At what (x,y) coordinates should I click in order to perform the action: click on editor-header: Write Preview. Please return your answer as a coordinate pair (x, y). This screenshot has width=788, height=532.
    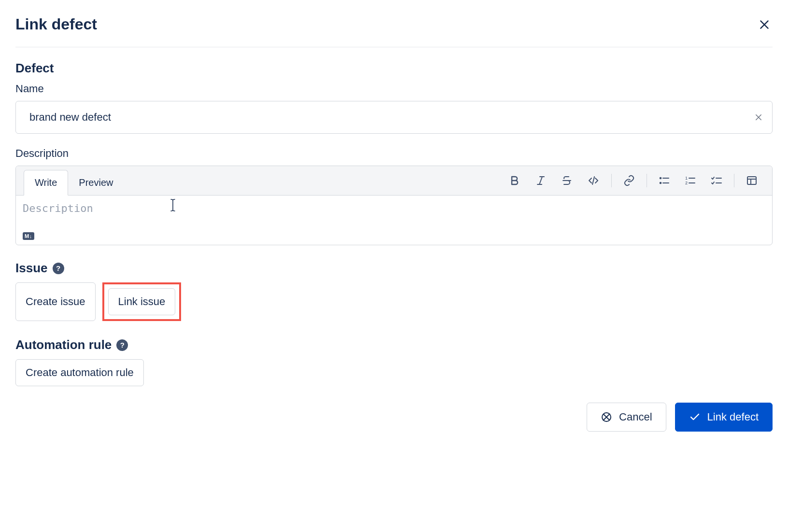
    Looking at the image, I should click on (394, 181).